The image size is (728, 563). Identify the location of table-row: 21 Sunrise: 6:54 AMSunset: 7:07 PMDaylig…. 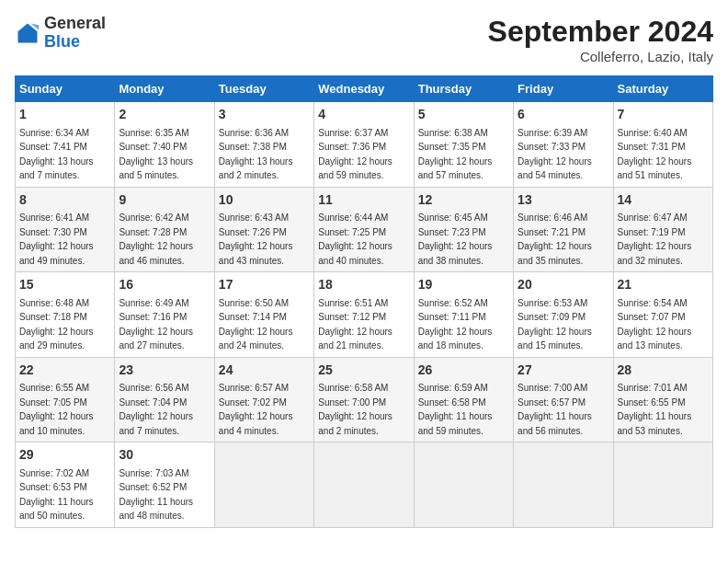
(663, 315).